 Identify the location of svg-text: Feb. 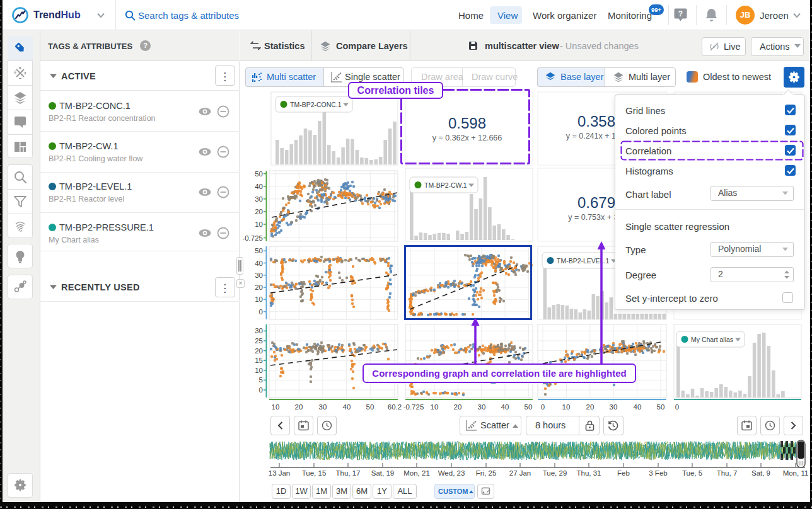
(624, 473).